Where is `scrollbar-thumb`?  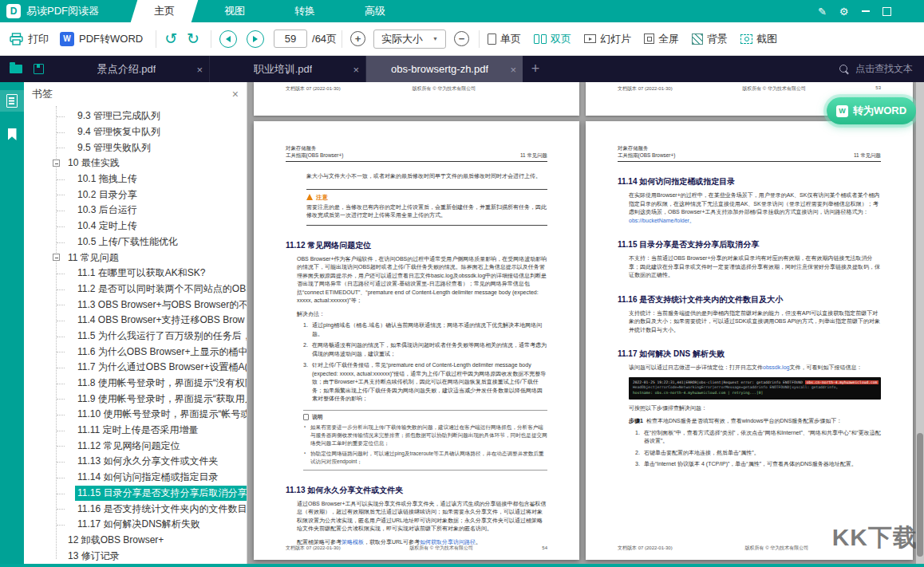 scrollbar-thumb is located at coordinates (920, 494).